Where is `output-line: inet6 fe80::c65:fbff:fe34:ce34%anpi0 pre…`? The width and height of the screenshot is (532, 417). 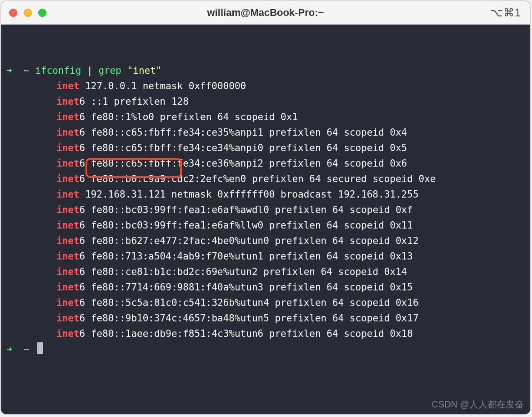
output-line: inet6 fe80::c65:fbff:fe34:ce34%anpi0 pre… is located at coordinates (266, 148).